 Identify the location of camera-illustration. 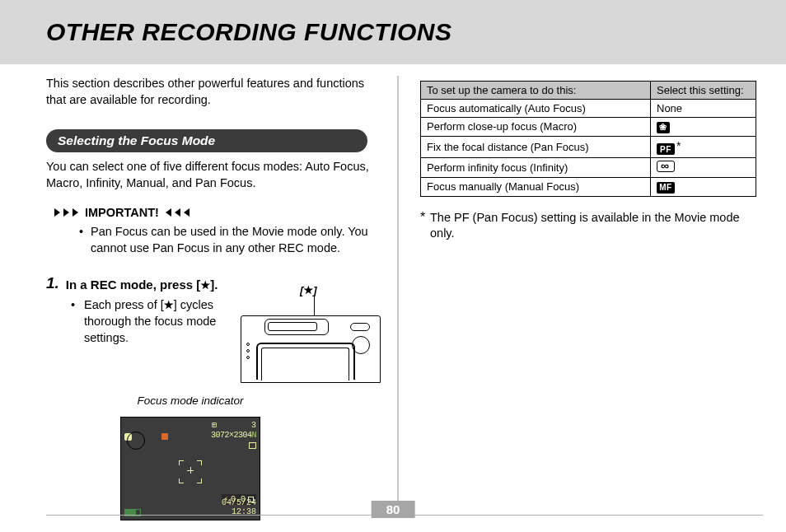
(311, 349).